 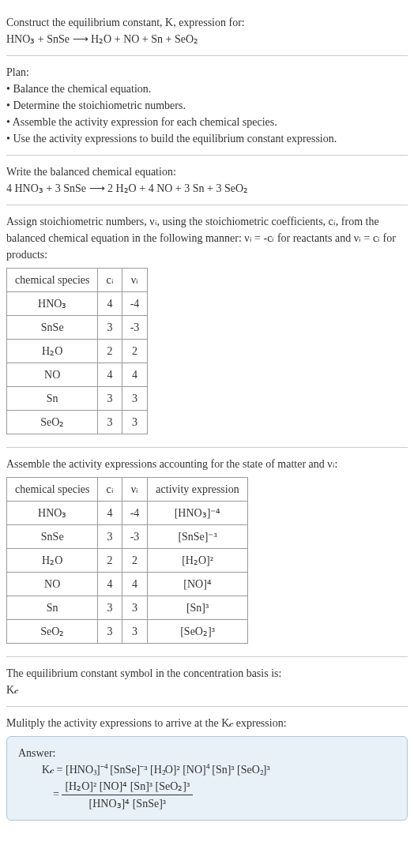 I want to click on answer-box: Answer: K𝒸 = [HNO₃]⁻⁴ [SnSe]⁻³ [H₂O]² [N…, so click(x=207, y=779).